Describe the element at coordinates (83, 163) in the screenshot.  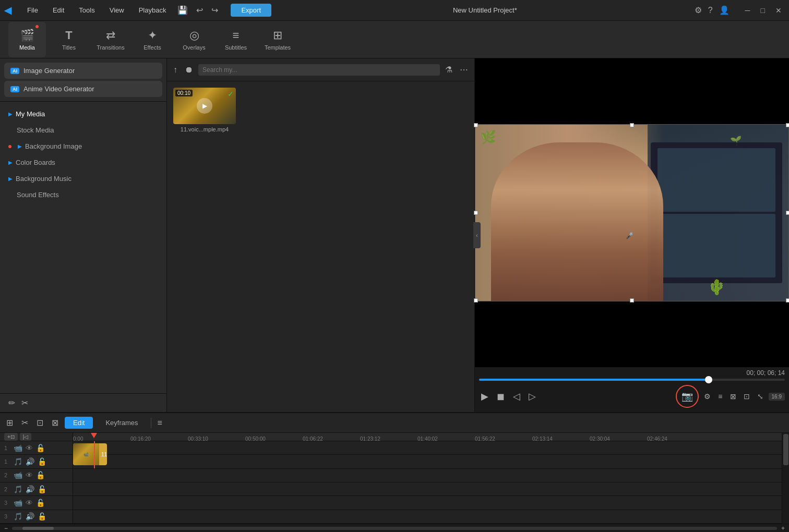
I see `nav-color-boards: ▶ Color Boards` at that location.